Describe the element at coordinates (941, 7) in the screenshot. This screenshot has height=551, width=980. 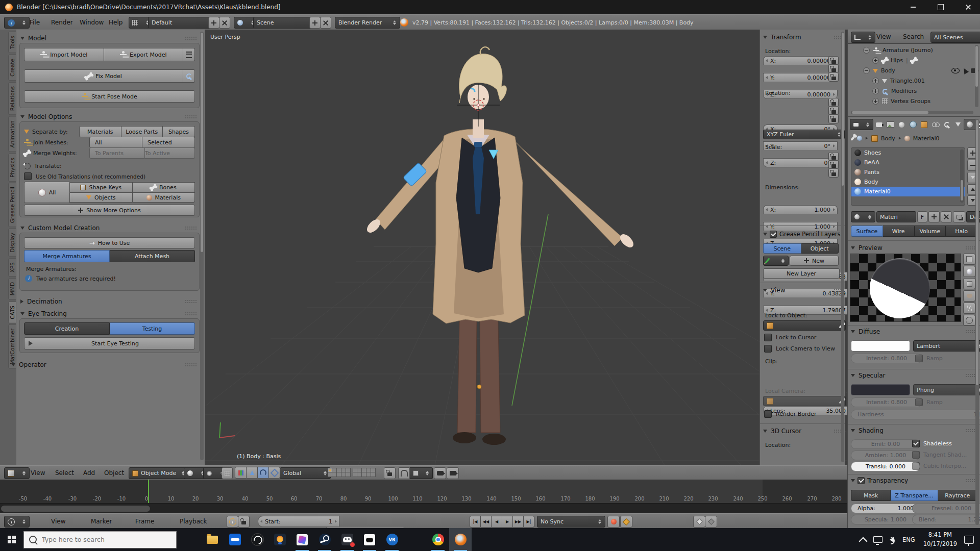
I see `maximize-button` at that location.